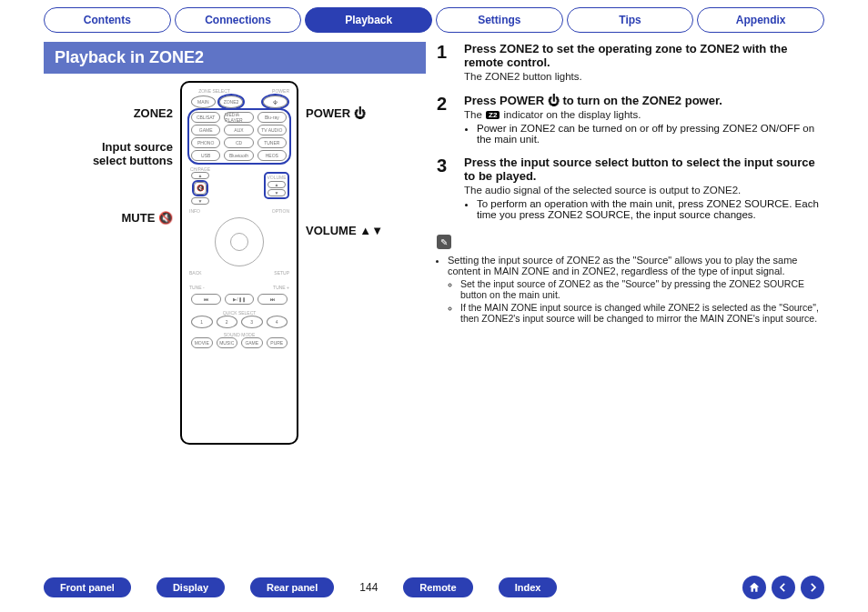 The height and width of the screenshot is (612, 868). Describe the element at coordinates (272, 117) in the screenshot. I see `remote-btn-bluray: Blu-ray` at that location.